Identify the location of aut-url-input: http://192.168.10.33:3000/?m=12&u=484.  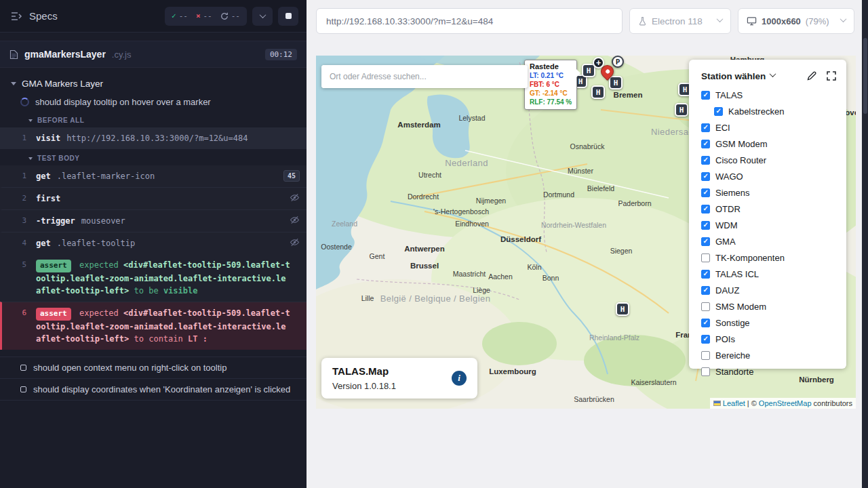
(469, 21).